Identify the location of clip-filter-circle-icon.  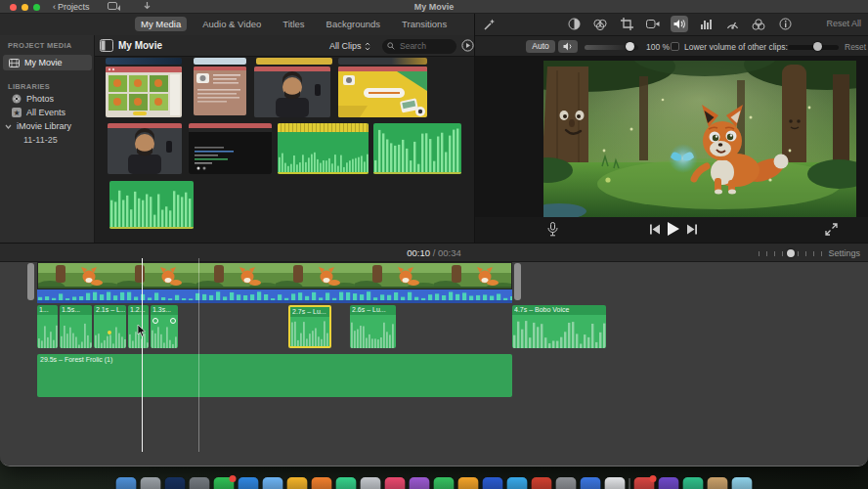
(467, 45).